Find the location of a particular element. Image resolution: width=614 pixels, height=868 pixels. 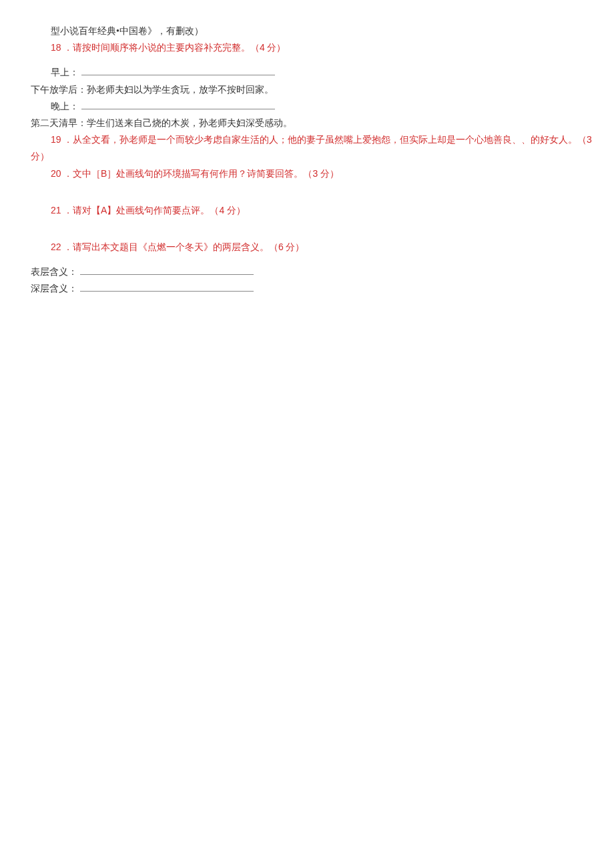

deep-meaning-line: 深层含义： is located at coordinates (307, 288).